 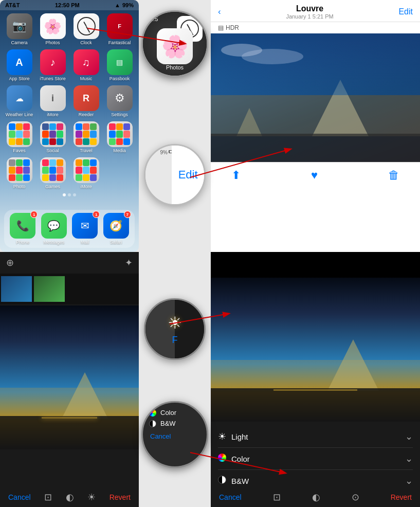 What do you see at coordinates (315, 175) in the screenshot?
I see `favorite-button: ♥` at bounding box center [315, 175].